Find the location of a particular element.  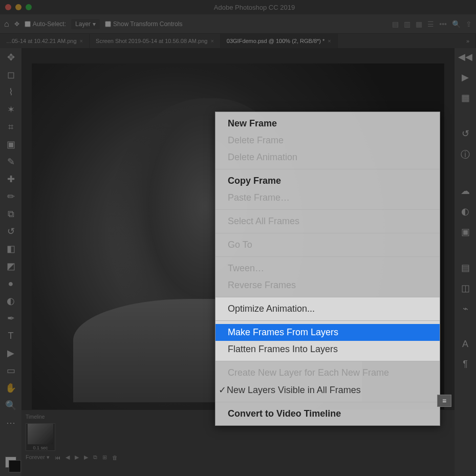

menu-item: New Frame is located at coordinates (328, 124).